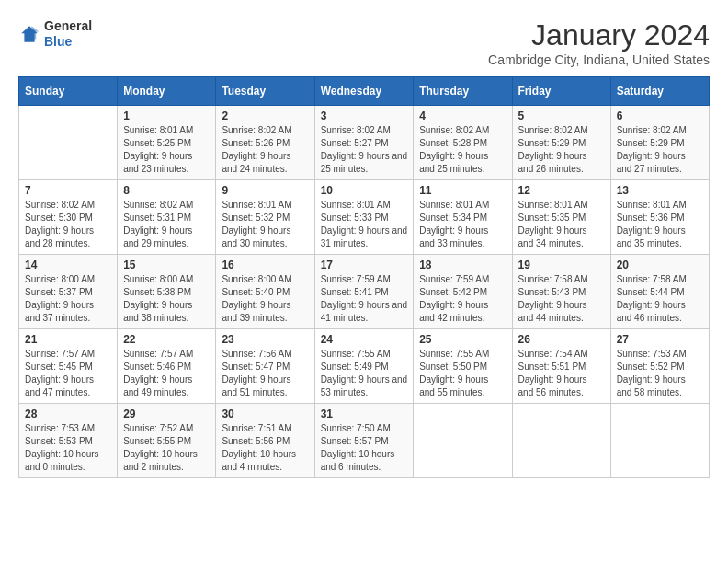  I want to click on calendar-cell: 8Sunrise: 8:02 AMSunset: 5:31 PMDaylight…, so click(167, 217).